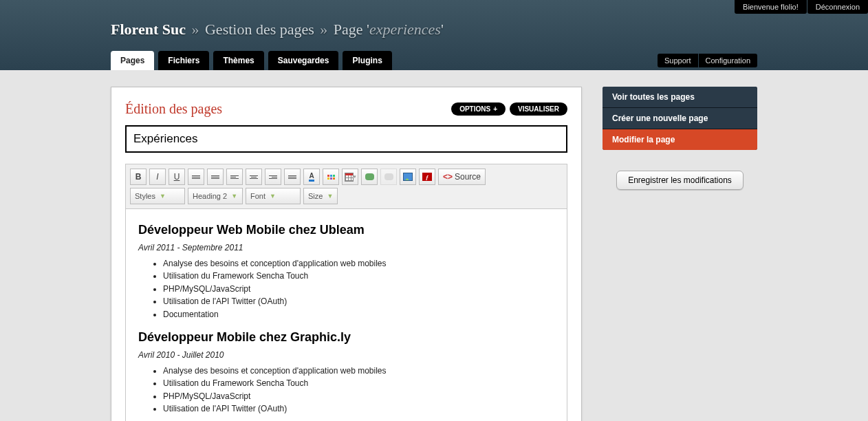  I want to click on options-button: OPTIONS+, so click(479, 109).